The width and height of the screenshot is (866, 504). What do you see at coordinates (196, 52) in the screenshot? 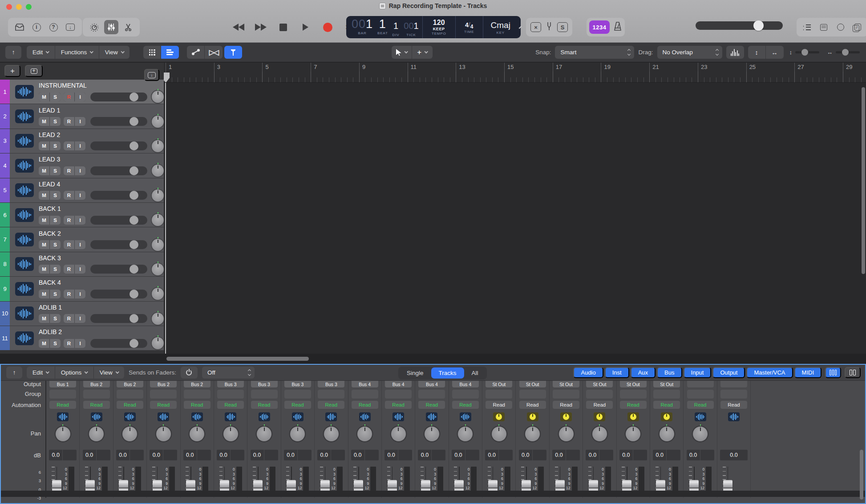
I see `automation-button` at bounding box center [196, 52].